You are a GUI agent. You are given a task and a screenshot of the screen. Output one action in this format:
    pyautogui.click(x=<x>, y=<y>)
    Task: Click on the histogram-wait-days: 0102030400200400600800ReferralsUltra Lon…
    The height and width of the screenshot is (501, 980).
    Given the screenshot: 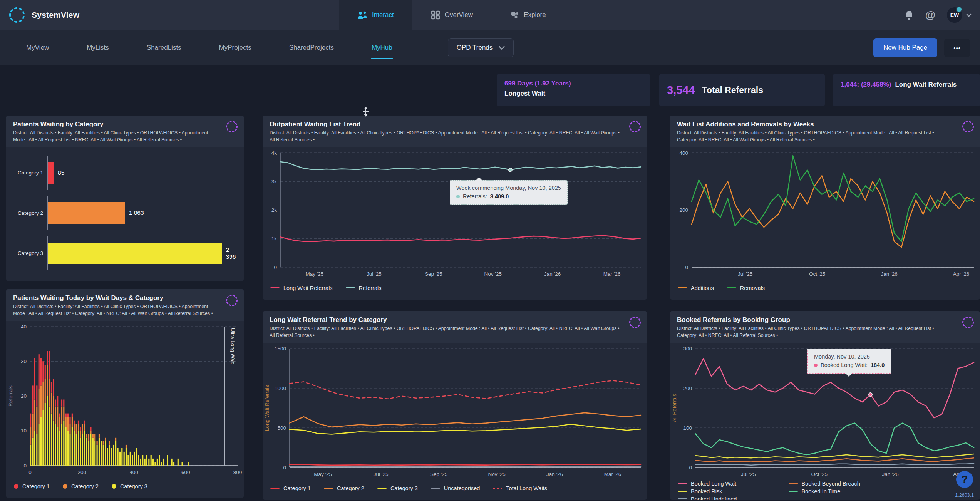 What is the action you would take?
    pyautogui.click(x=125, y=400)
    